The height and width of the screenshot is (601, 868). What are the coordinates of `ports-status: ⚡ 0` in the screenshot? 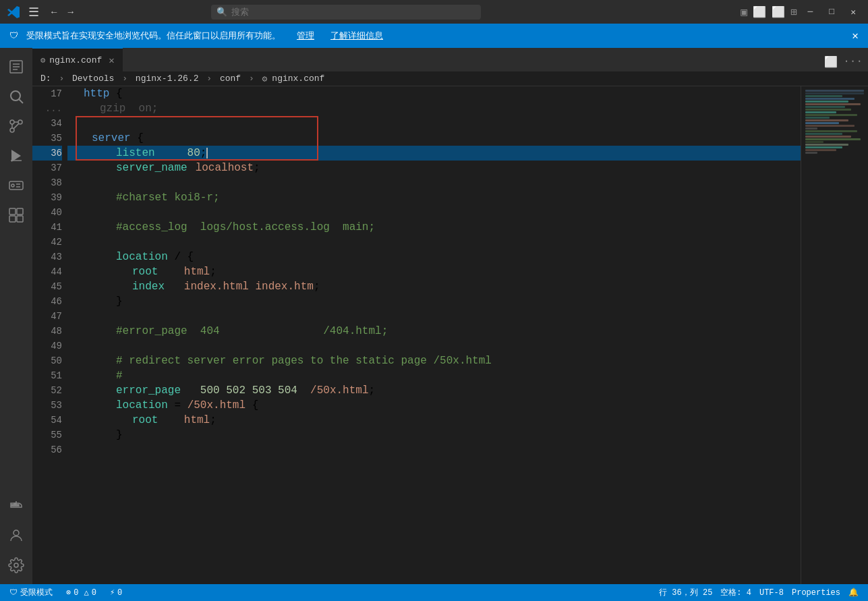 It's located at (116, 592).